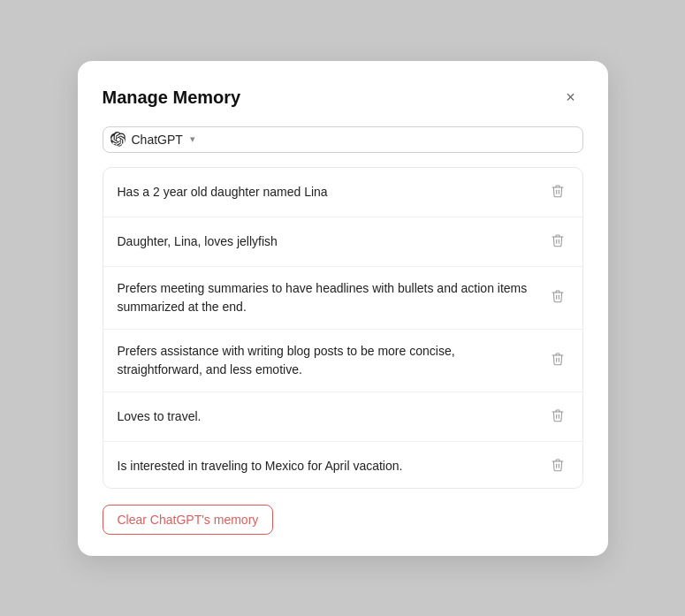 The image size is (685, 616). Describe the element at coordinates (157, 140) in the screenshot. I see `source-label: ChatGPT` at that location.